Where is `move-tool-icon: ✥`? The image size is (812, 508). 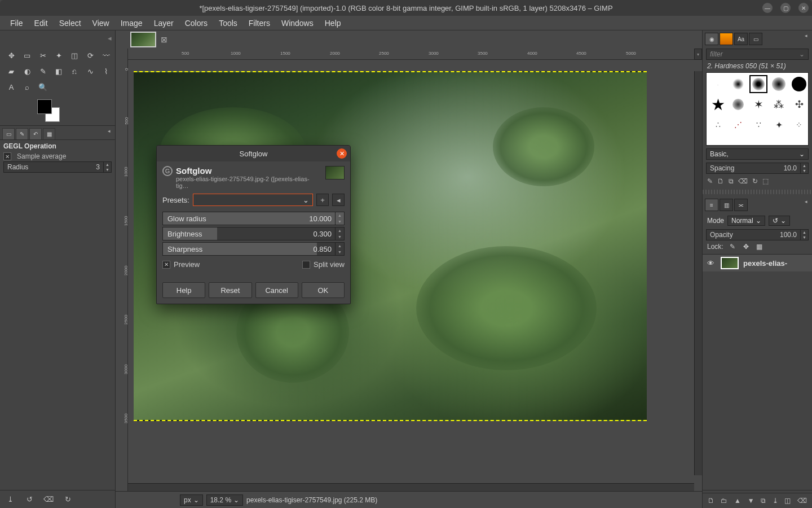 move-tool-icon: ✥ is located at coordinates (11, 55).